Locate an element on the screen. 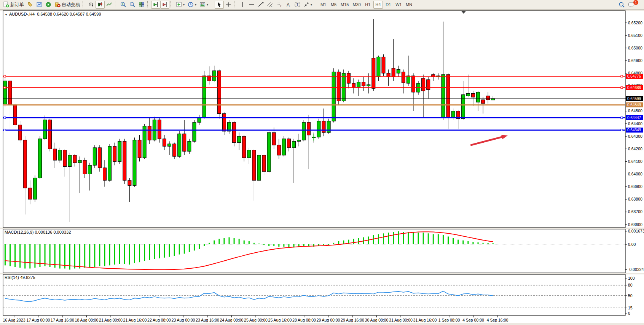  text-icon: A is located at coordinates (288, 5).